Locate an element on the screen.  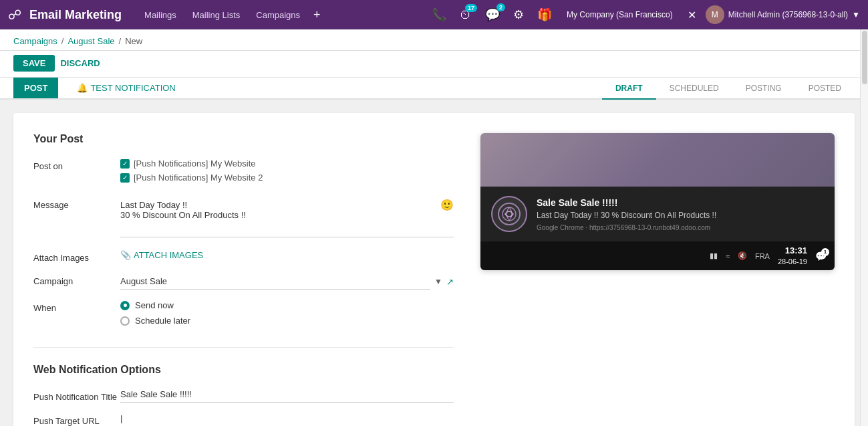
test-notification-button: 🔔 TEST NOTIFICATION is located at coordinates (126, 88).